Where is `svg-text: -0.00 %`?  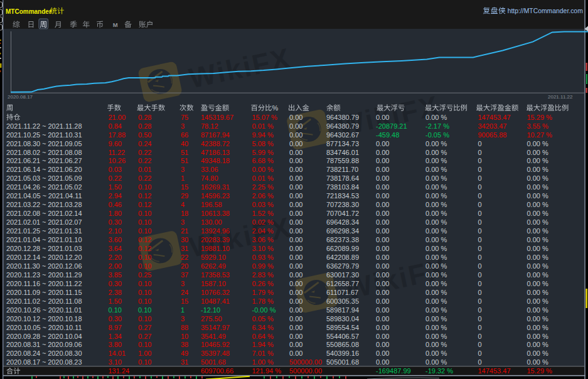
svg-text: -0.00 % is located at coordinates (264, 310).